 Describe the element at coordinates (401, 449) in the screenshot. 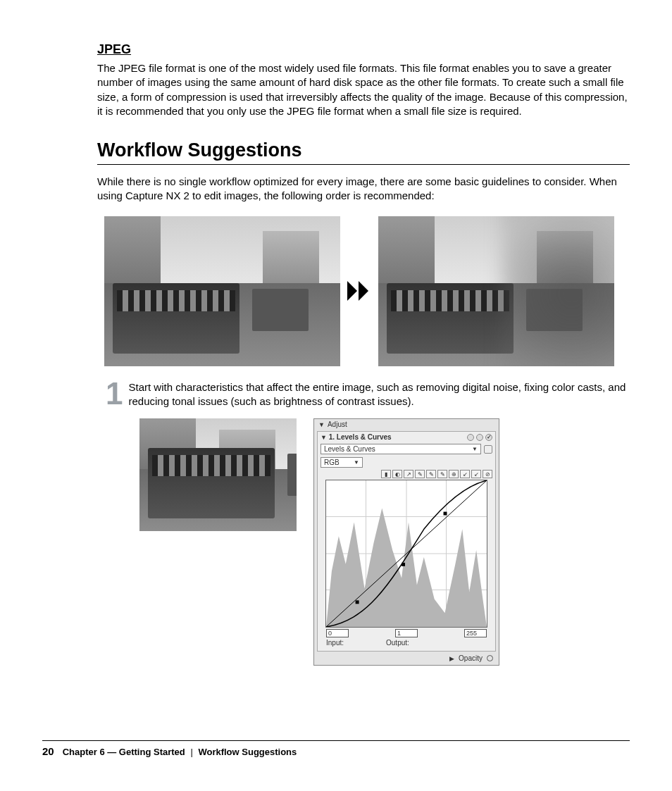

I see `adjustment-type-dropdown: Levels & Curves ▼` at that location.